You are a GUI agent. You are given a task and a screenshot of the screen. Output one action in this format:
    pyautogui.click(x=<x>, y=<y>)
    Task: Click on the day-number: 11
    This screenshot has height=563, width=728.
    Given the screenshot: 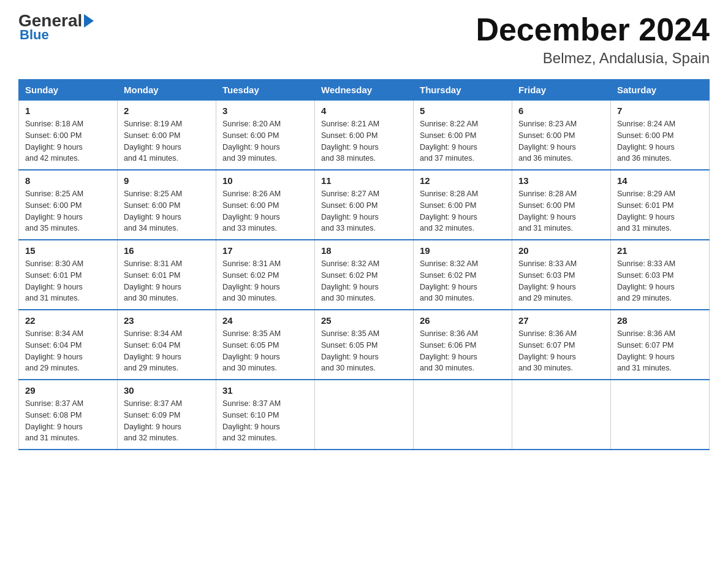 What is the action you would take?
    pyautogui.click(x=364, y=180)
    